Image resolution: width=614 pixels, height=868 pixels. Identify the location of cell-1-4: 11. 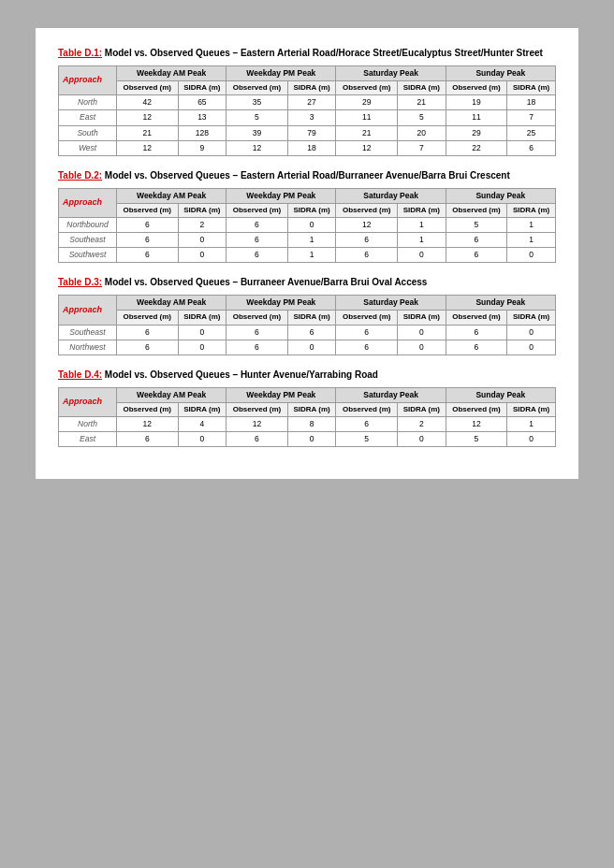
(367, 118).